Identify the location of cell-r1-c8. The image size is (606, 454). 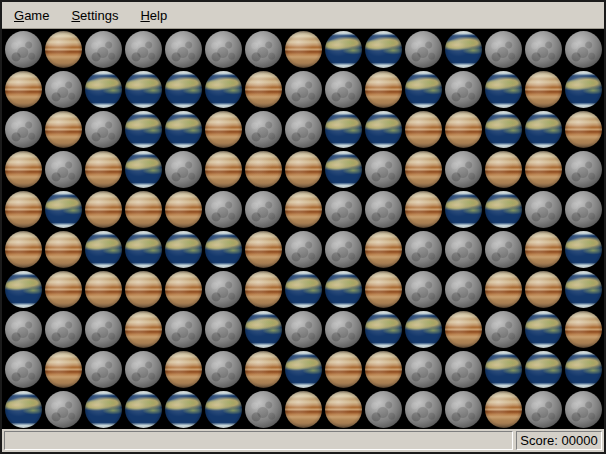
(303, 49).